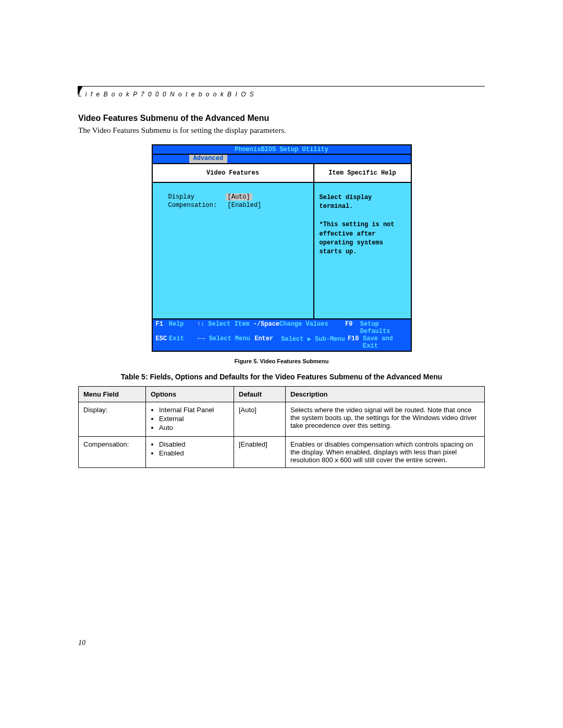  Describe the element at coordinates (282, 248) in the screenshot. I see `bios-screen: PhoenixBIOS Setup Utility Advanced Video…` at that location.